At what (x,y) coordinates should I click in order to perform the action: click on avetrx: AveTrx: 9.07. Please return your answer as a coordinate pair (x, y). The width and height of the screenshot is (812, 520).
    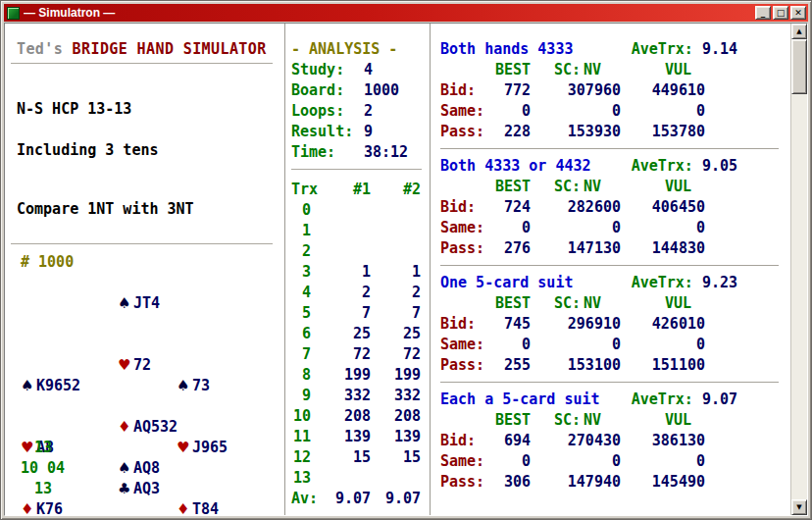
    Looking at the image, I should click on (705, 400).